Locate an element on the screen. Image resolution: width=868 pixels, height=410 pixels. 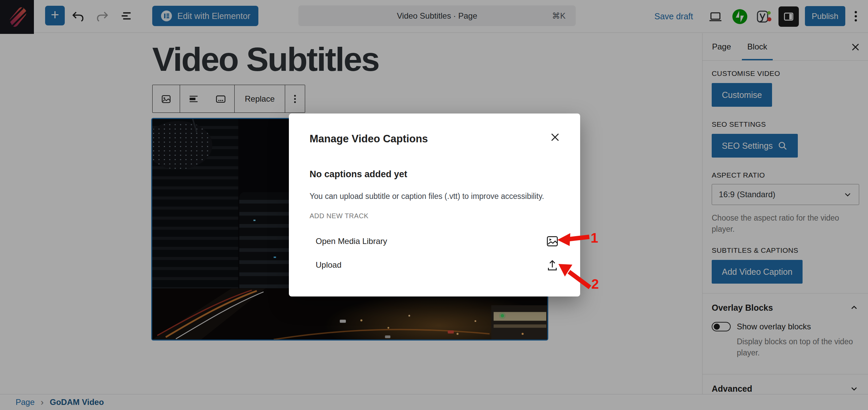
empty-state-title: No captions added yet is located at coordinates (358, 174).